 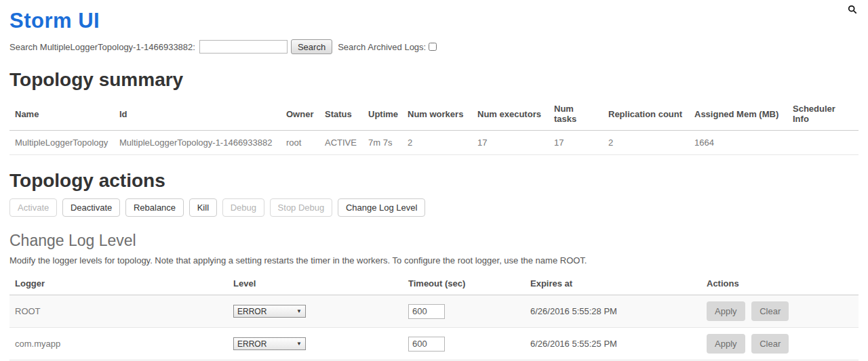 What do you see at coordinates (852, 9) in the screenshot?
I see `magnifier-icon` at bounding box center [852, 9].